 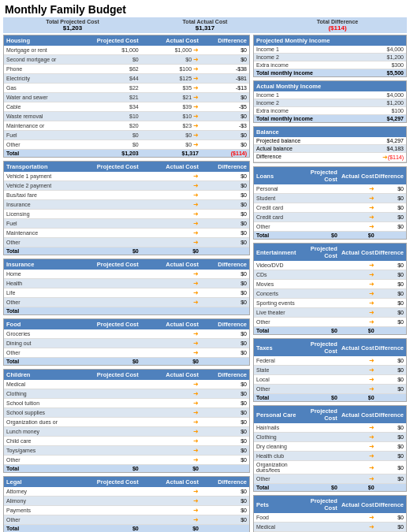 I want to click on table-row: Gas $22 $35 ➜ -$13, so click(x=126, y=88).